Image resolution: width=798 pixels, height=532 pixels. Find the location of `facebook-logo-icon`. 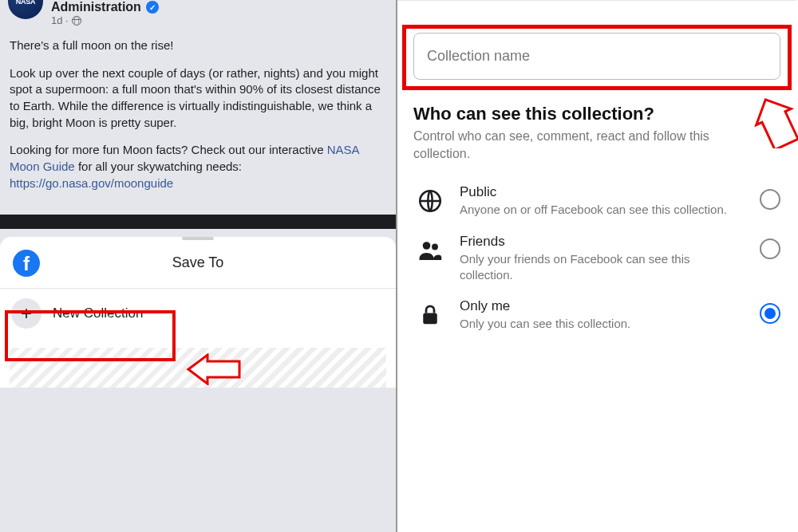

facebook-logo-icon is located at coordinates (26, 263).